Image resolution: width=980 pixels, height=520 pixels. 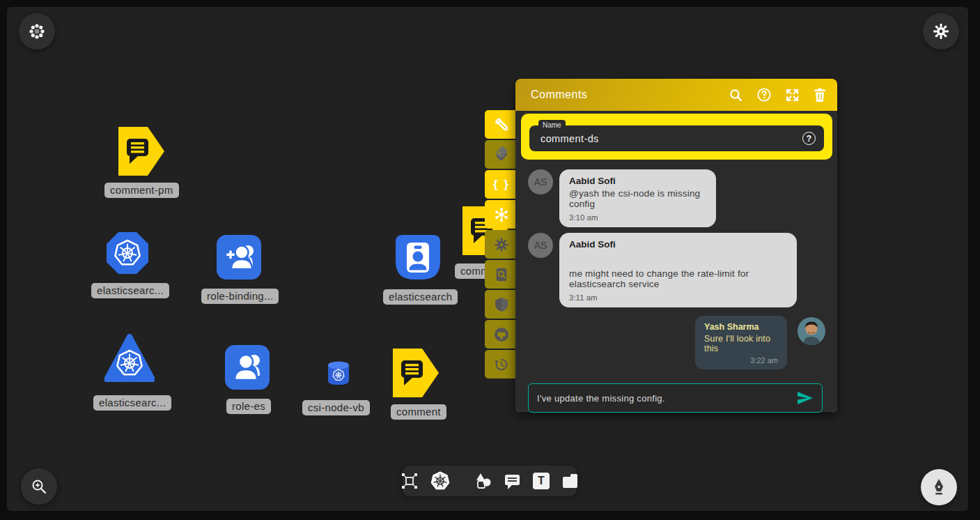 I want to click on tags-icon, so click(x=501, y=155).